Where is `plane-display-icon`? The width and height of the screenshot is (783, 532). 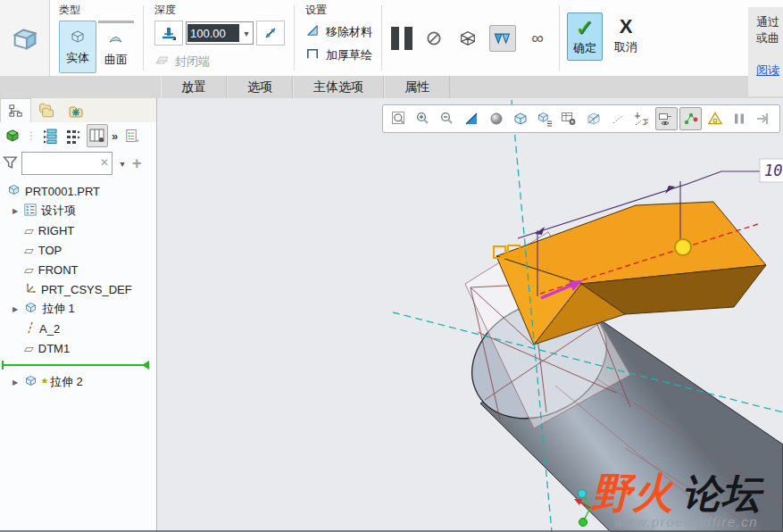
plane-display-icon is located at coordinates (618, 119).